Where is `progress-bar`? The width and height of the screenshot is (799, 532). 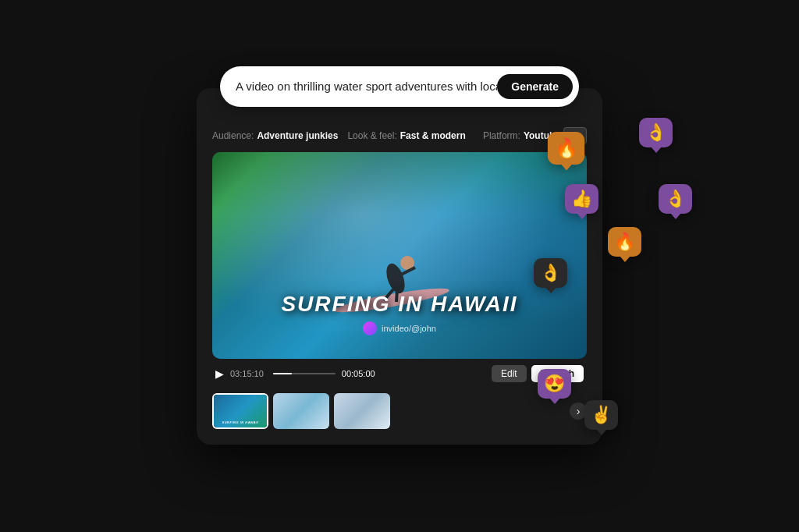
progress-bar is located at coordinates (304, 374).